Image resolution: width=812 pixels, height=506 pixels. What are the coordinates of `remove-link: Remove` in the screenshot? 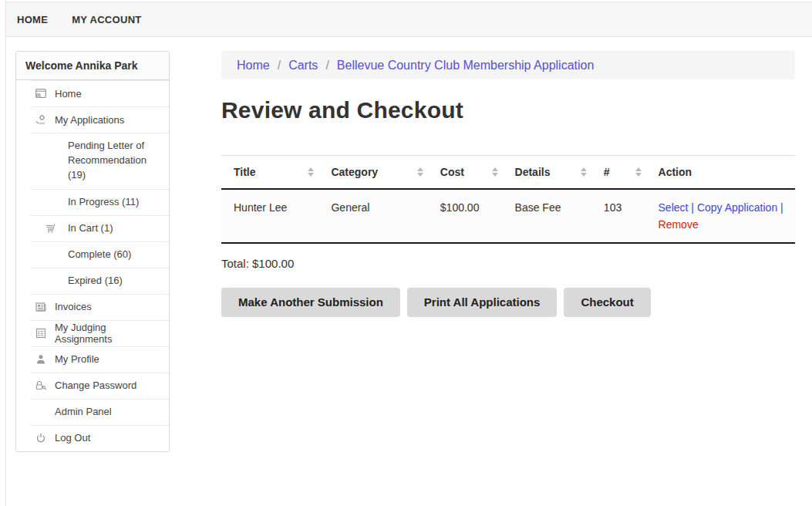 It's located at (679, 224).